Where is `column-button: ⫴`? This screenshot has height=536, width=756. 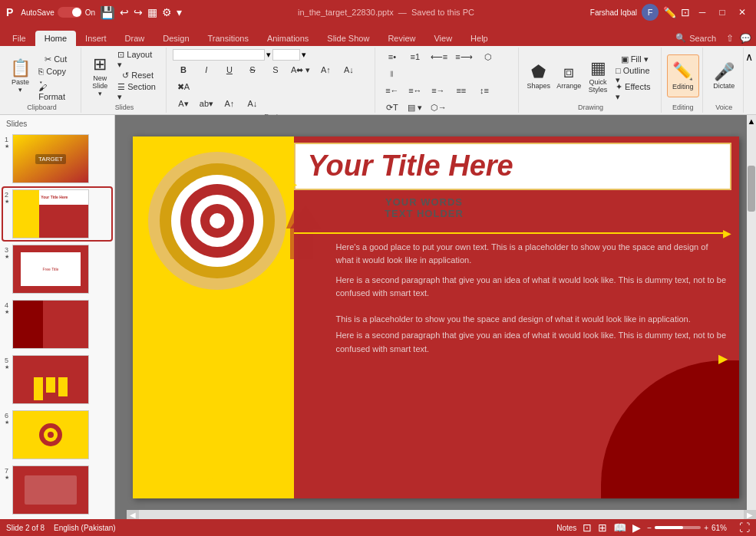
column-button: ⫴ is located at coordinates (392, 74).